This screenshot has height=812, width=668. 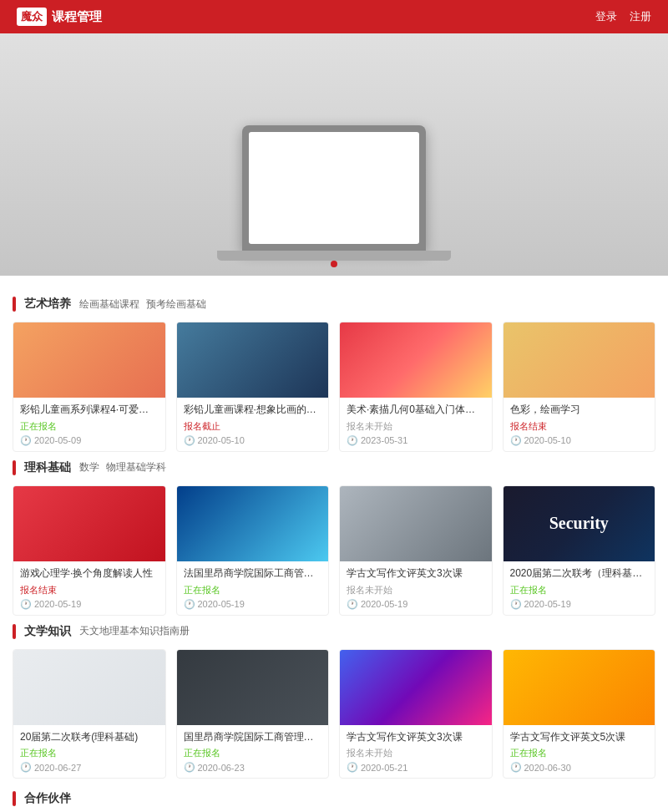 I want to click on partners-header: 合作伙伴, so click(x=334, y=799).